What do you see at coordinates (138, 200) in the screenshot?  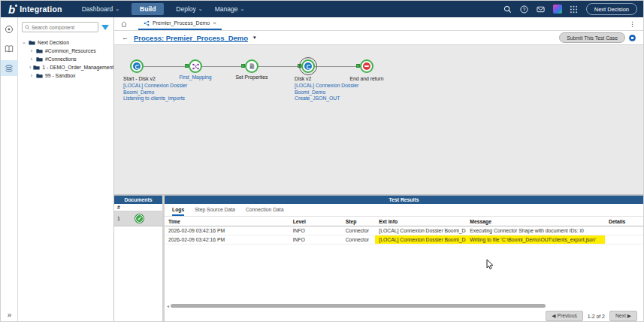 I see `documents-panel-title: Documents` at bounding box center [138, 200].